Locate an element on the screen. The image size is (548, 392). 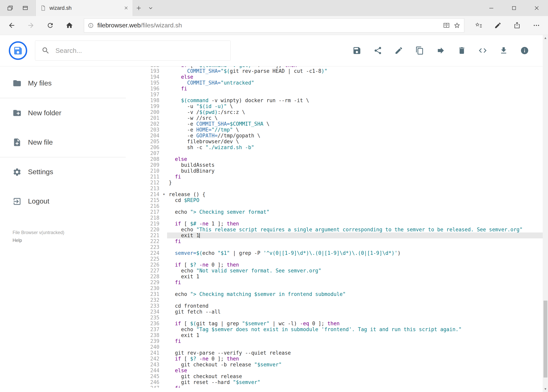
code-line: 221 exit 1 is located at coordinates (334, 236).